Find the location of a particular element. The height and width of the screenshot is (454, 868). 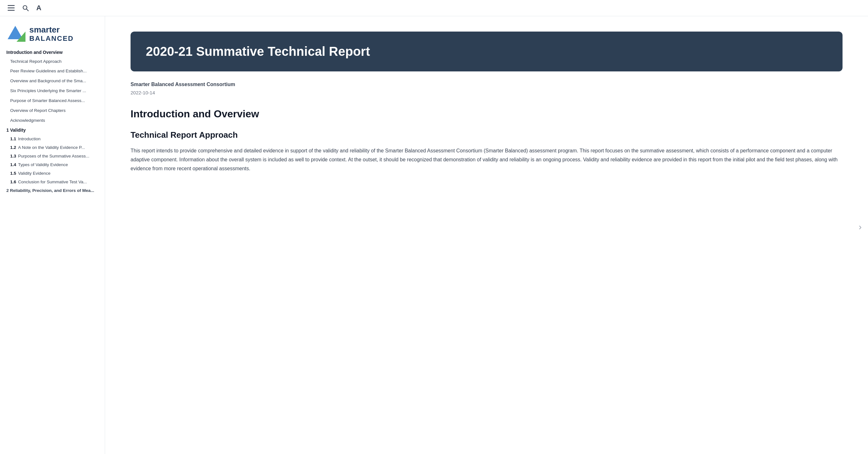

sidebar-item-acknowledgments: Acknowledgments is located at coordinates (53, 121).